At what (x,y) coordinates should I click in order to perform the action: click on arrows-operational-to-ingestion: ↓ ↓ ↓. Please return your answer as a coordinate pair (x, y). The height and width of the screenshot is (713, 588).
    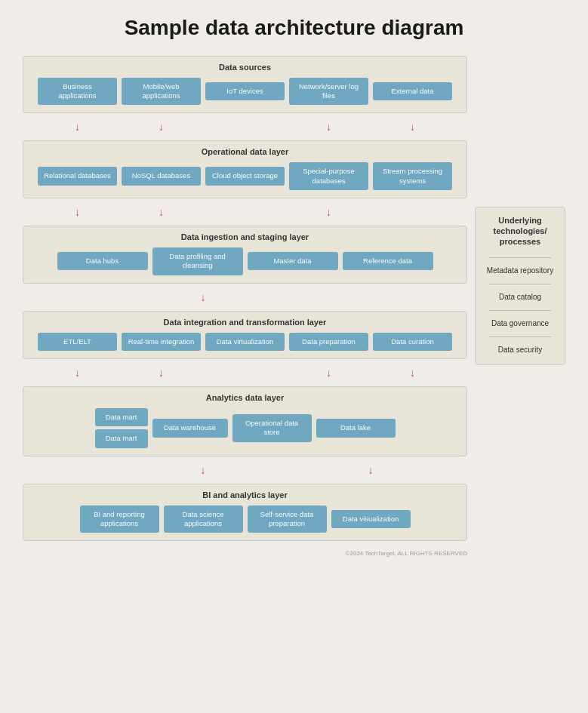
    Looking at the image, I should click on (245, 212).